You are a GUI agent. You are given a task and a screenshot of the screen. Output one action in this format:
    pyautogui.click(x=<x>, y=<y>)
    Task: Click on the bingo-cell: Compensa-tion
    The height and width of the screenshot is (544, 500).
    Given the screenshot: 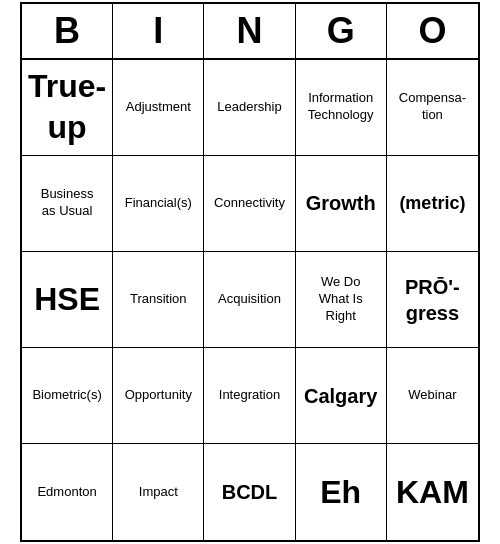 What is the action you would take?
    pyautogui.click(x=432, y=108)
    